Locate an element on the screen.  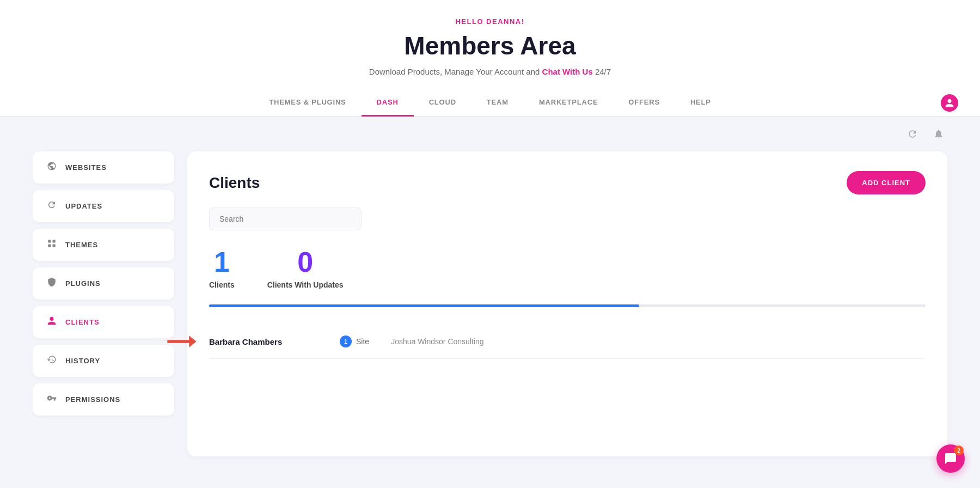
company-name: Joshua Windsor Consulting is located at coordinates (437, 341).